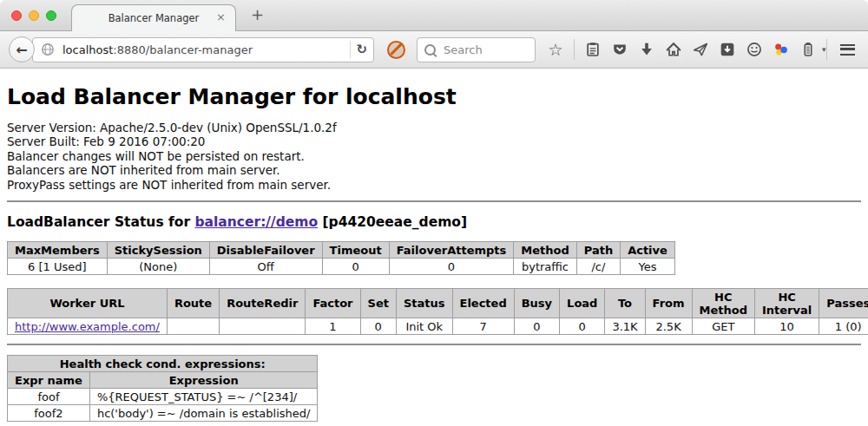 The image size is (868, 426). Describe the element at coordinates (434, 170) in the screenshot. I see `inherit-warning-line: Balancers are NOT inherited from main se…` at that location.